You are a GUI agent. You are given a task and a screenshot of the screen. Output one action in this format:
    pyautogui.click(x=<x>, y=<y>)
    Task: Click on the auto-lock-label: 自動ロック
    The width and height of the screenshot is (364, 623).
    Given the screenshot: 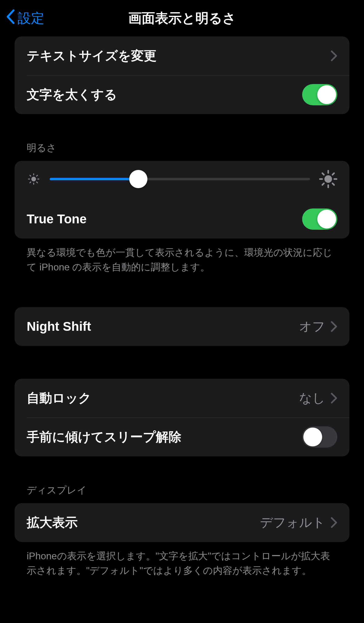 What is the action you would take?
    pyautogui.click(x=59, y=398)
    